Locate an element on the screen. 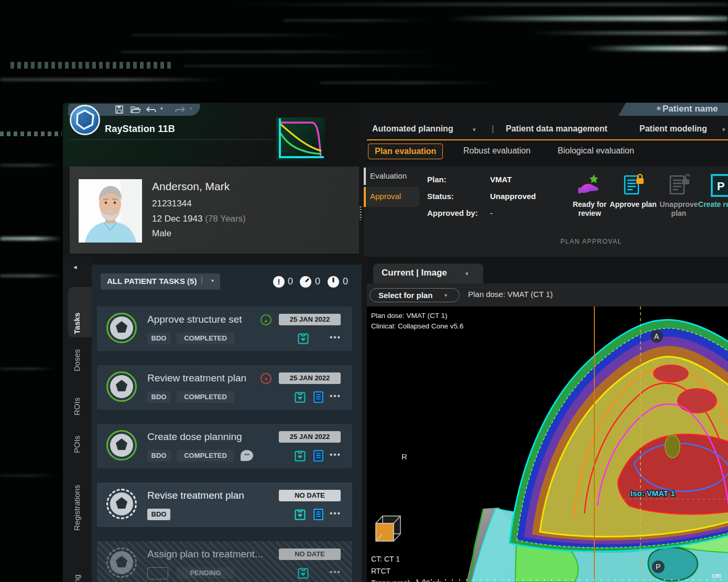  approve-plan-icon is located at coordinates (634, 185).